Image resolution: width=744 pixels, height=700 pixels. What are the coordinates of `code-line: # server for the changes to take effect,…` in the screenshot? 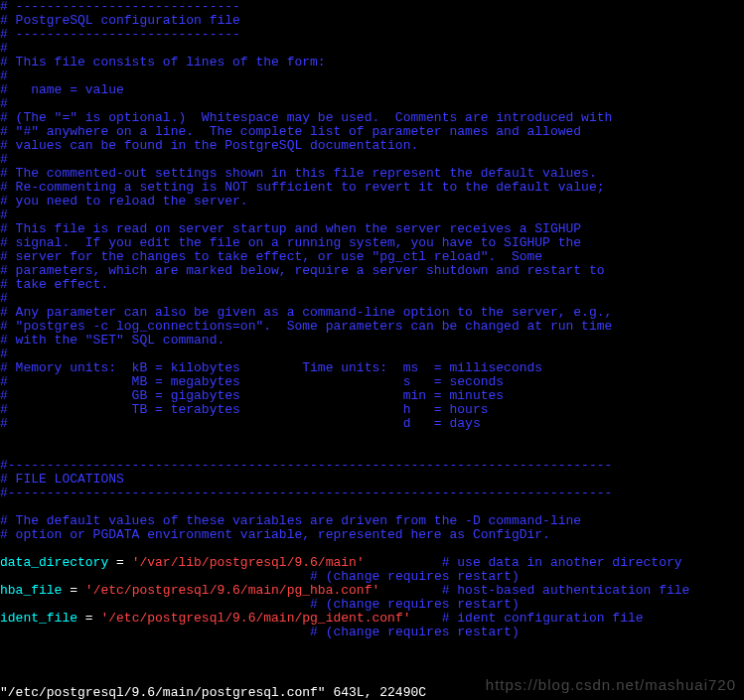 It's located at (372, 257).